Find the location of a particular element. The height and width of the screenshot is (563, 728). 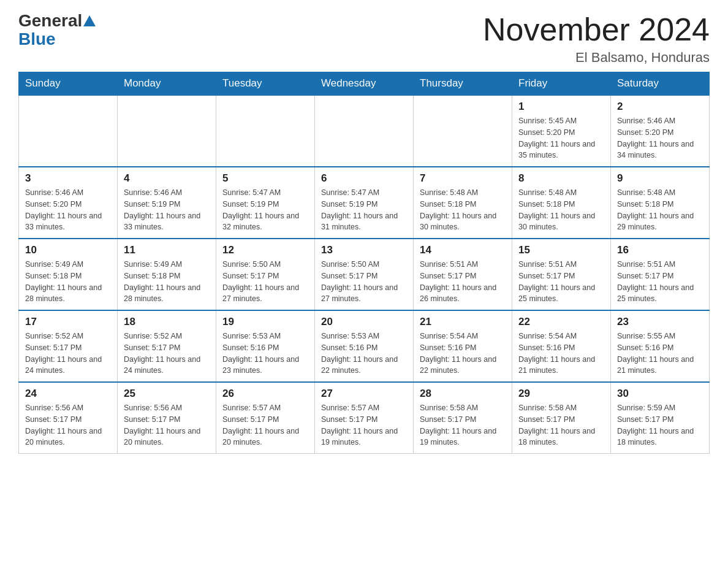

calendar-day-cell: 26Sunrise: 5:57 AMSunset: 5:17 PMDayligh… is located at coordinates (266, 418).